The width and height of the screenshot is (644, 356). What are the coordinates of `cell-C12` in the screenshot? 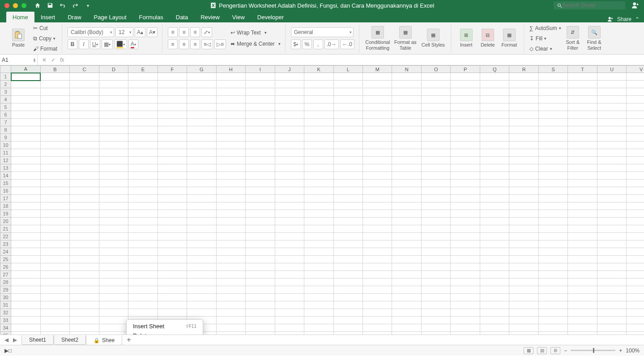 It's located at (84, 160).